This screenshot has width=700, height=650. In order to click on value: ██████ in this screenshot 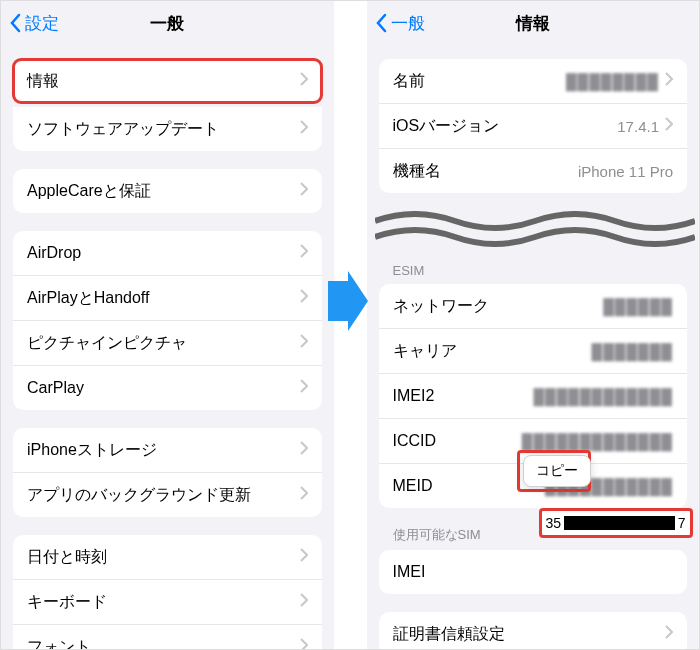, I will do `click(638, 306)`.